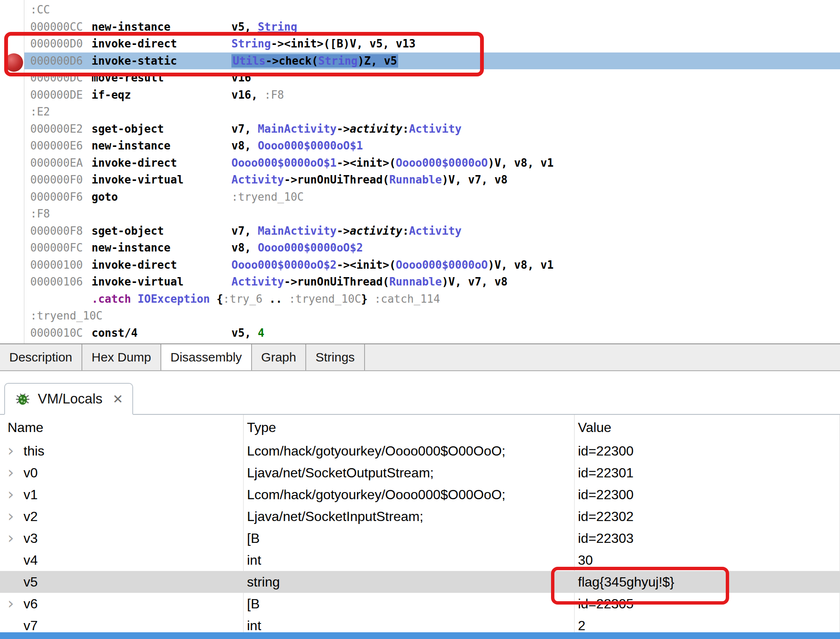  What do you see at coordinates (41, 357) in the screenshot?
I see `tab-description: Description` at bounding box center [41, 357].